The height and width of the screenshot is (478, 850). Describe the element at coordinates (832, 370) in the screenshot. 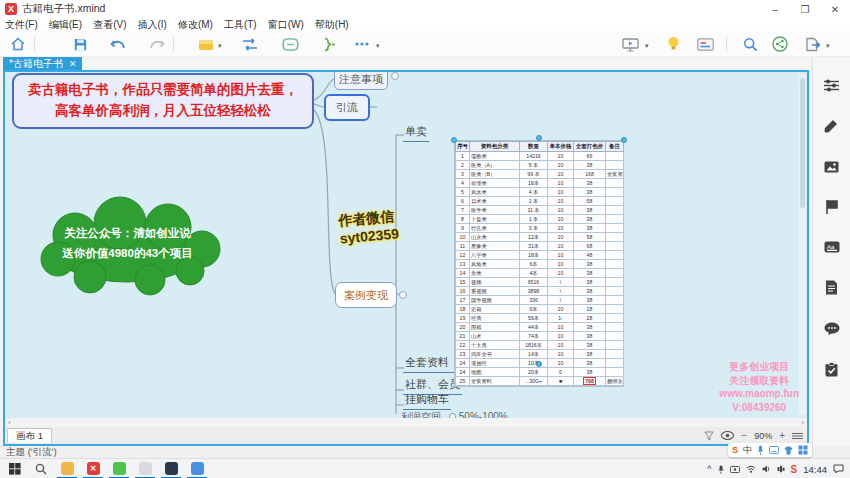

I see `task-clipboard-icon` at that location.